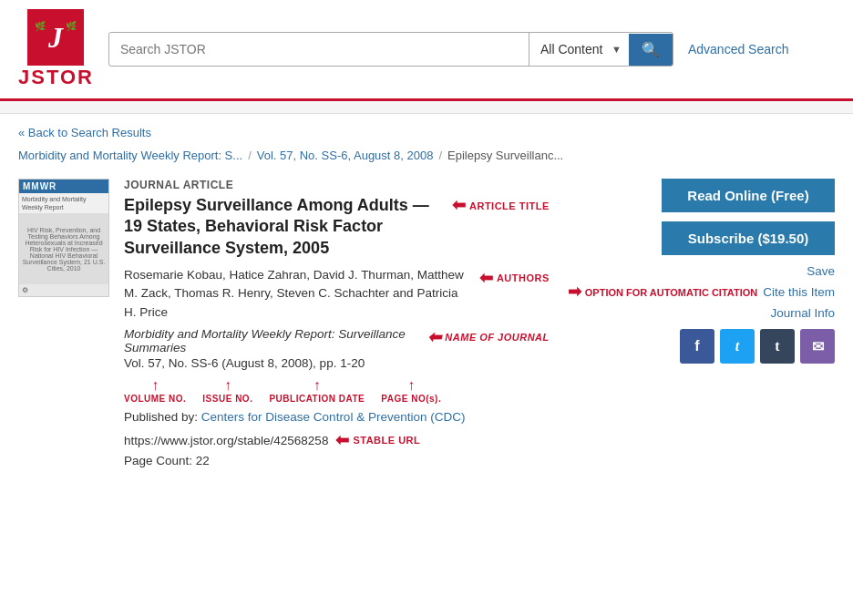 This screenshot has width=853, height=616. What do you see at coordinates (284, 227) in the screenshot?
I see `article-title-text: Epilepsy Surveillance Among Adults — 19 …` at bounding box center [284, 227].